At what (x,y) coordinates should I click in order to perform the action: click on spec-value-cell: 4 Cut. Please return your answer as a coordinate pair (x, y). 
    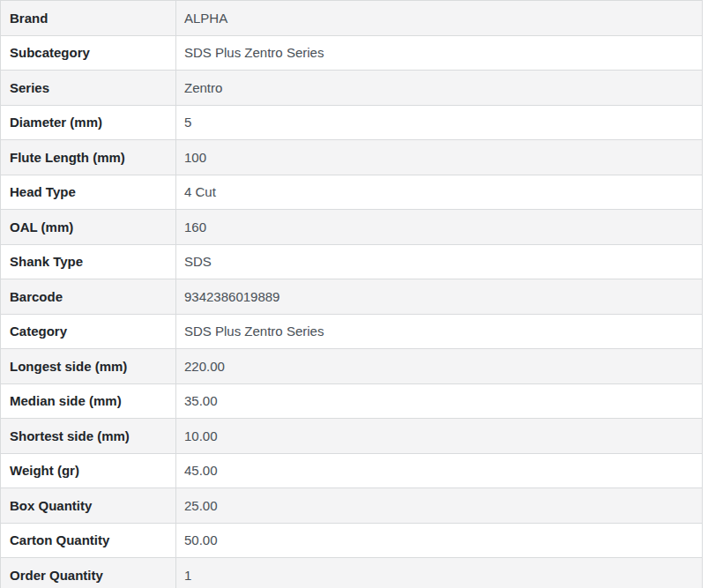
    Looking at the image, I should click on (439, 192).